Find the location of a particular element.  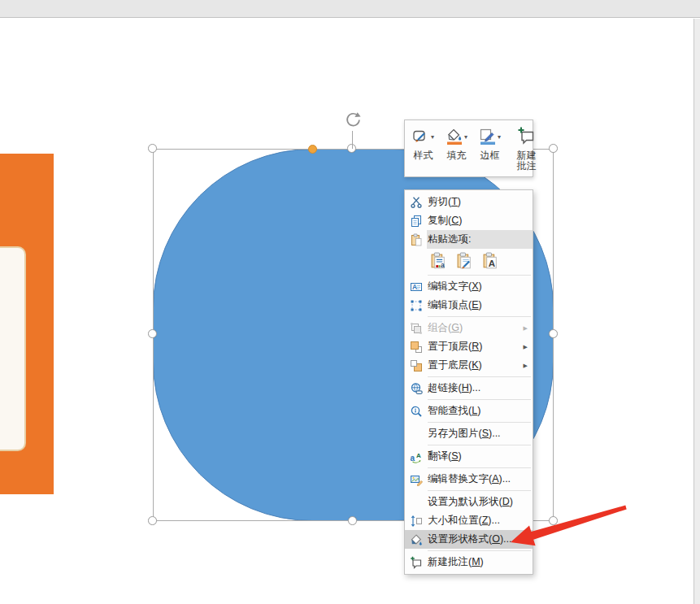

paste-icon is located at coordinates (416, 240).